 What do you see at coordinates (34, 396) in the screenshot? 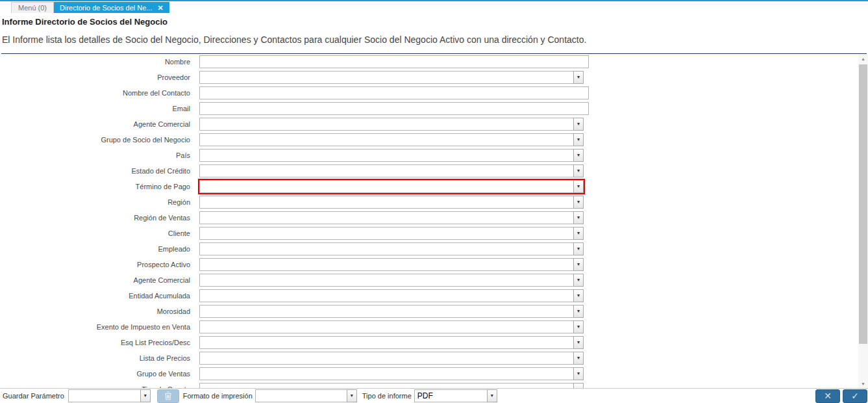
I see `save-parameter-label: Guardar Parámetro` at bounding box center [34, 396].